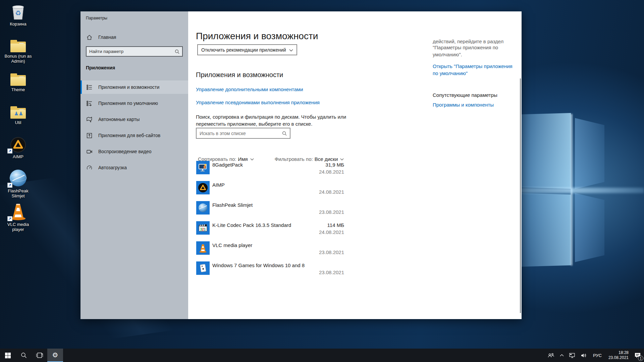 Image resolution: width=644 pixels, height=362 pixels. What do you see at coordinates (89, 152) in the screenshot?
I see `video-playback-icon` at bounding box center [89, 152].